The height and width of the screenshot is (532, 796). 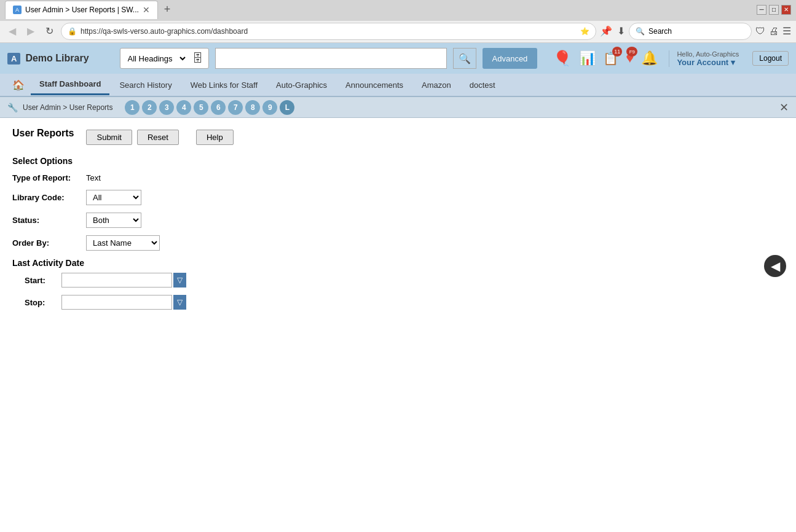 I want to click on search-type-select: All Headings, so click(x=154, y=59).